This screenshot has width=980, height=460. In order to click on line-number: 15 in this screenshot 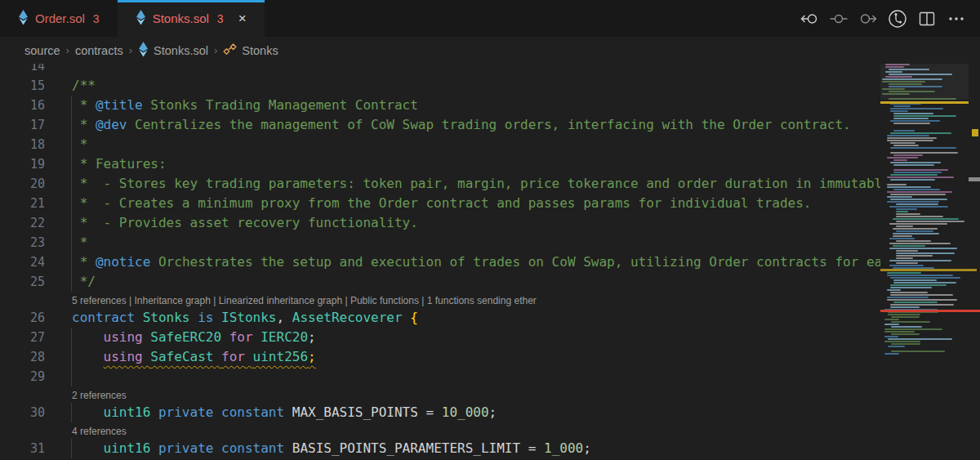, I will do `click(23, 86)`.